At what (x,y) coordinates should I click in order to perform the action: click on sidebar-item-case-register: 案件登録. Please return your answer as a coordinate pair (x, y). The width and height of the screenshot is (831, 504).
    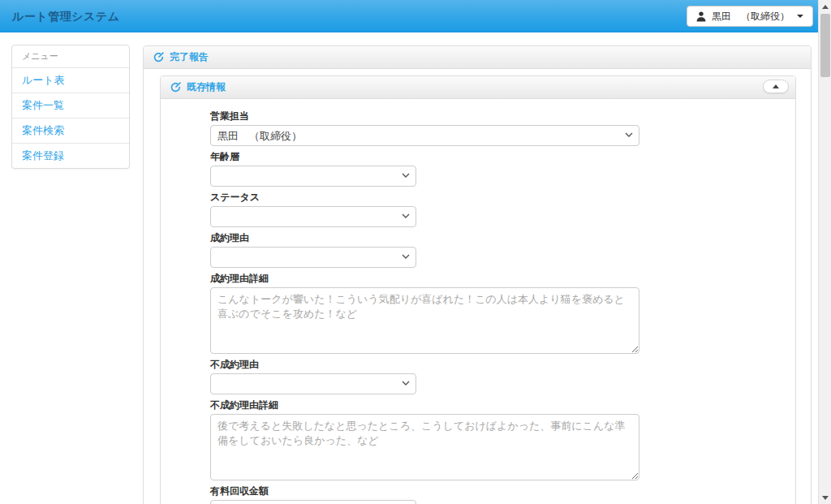
    Looking at the image, I should click on (71, 156).